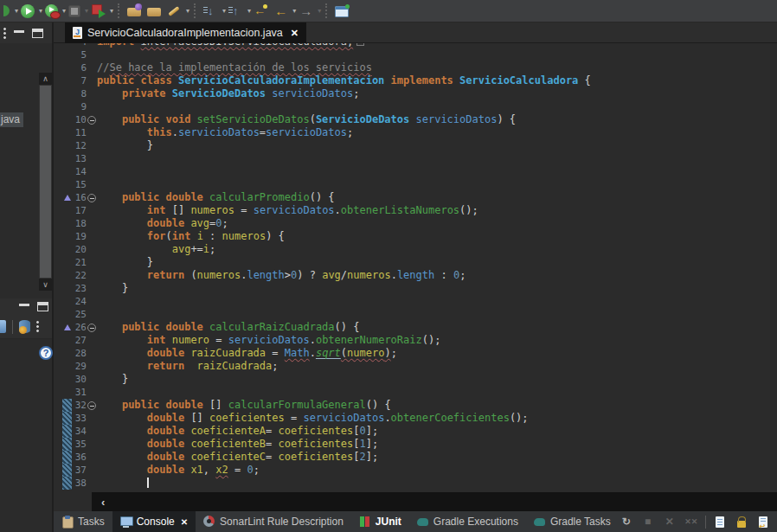 The height and width of the screenshot is (532, 777). Describe the element at coordinates (237, 445) in the screenshot. I see `code-text: double coeficienteB= coeficientes[1];` at that location.